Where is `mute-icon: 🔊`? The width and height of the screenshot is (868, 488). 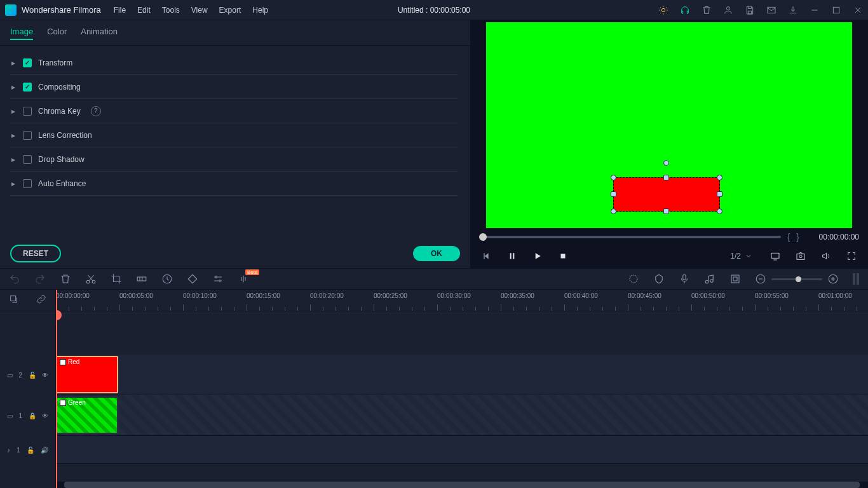 mute-icon: 🔊 is located at coordinates (44, 450).